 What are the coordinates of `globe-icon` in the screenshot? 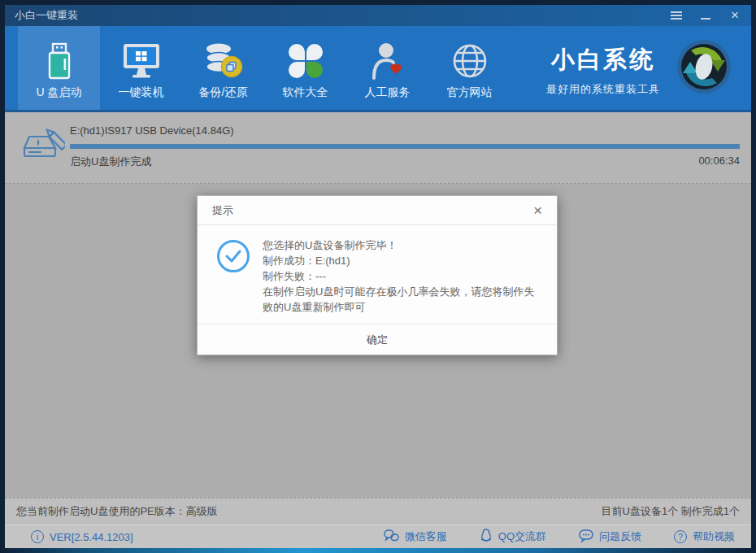 It's located at (470, 61).